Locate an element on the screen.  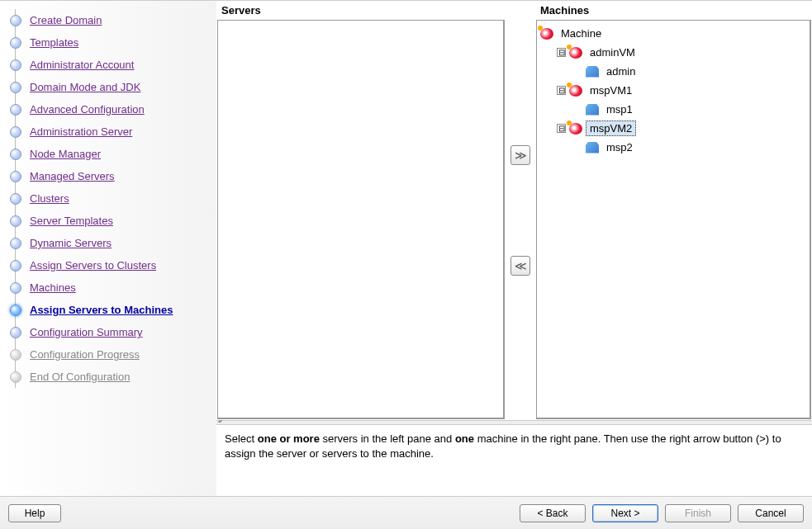
horizontal-splitter is located at coordinates (514, 423).